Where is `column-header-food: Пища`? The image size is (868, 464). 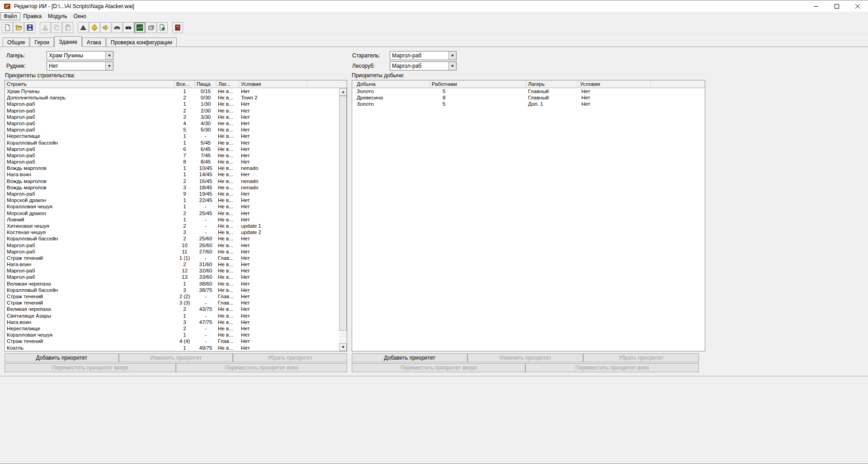
column-header-food: Пища is located at coordinates (206, 84).